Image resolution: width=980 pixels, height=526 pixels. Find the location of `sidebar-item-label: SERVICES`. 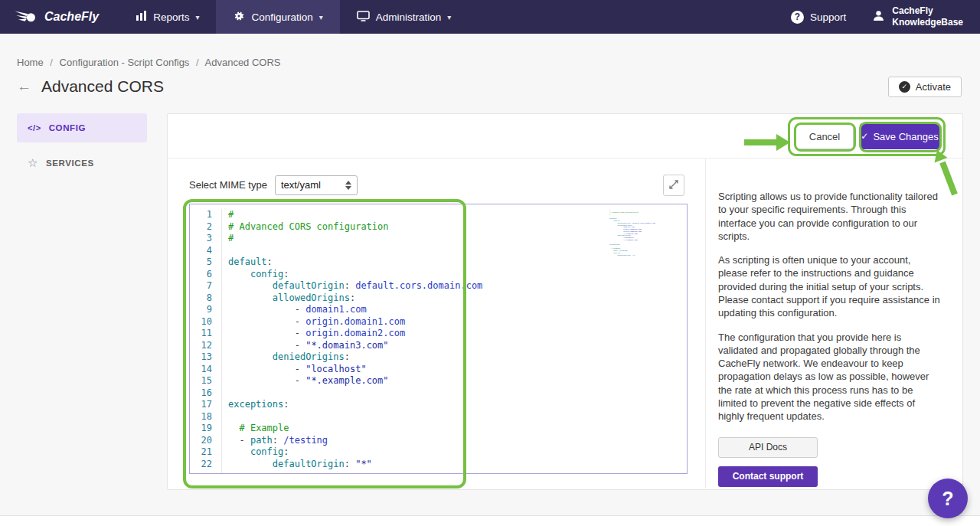

sidebar-item-label: SERVICES is located at coordinates (70, 163).